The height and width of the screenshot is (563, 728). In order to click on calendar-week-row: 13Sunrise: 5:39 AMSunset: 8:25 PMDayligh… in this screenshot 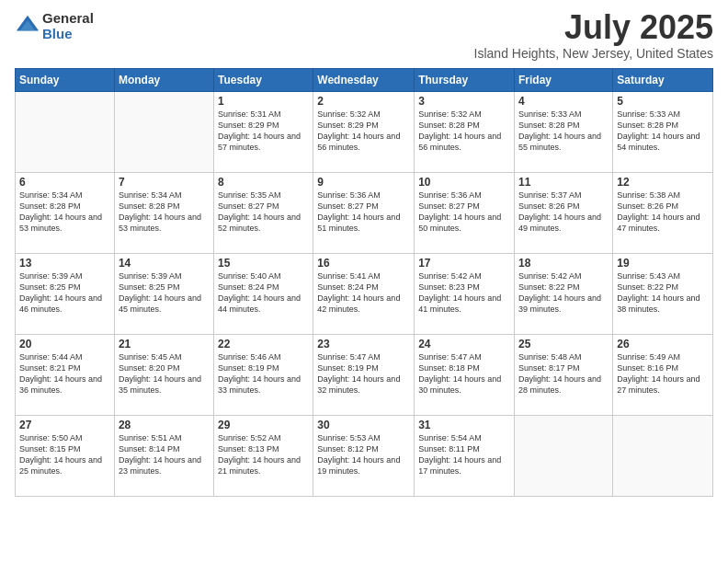, I will do `click(364, 294)`.